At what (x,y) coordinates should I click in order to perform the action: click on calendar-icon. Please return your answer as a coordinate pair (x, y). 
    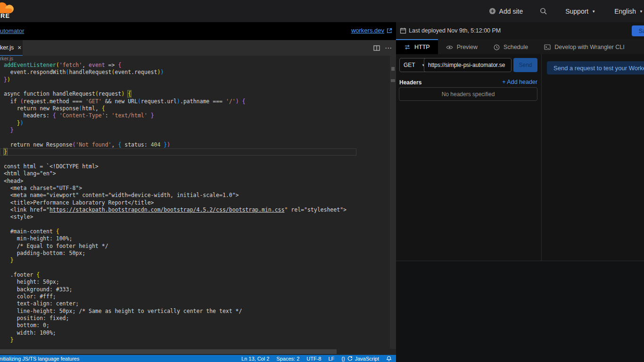
    Looking at the image, I should click on (403, 31).